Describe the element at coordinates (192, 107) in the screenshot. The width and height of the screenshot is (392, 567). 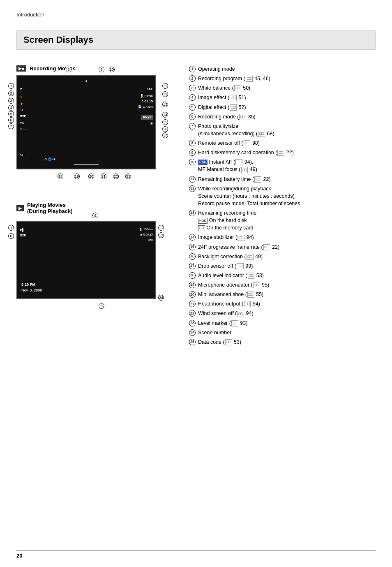
I see `num-5: 5` at that location.